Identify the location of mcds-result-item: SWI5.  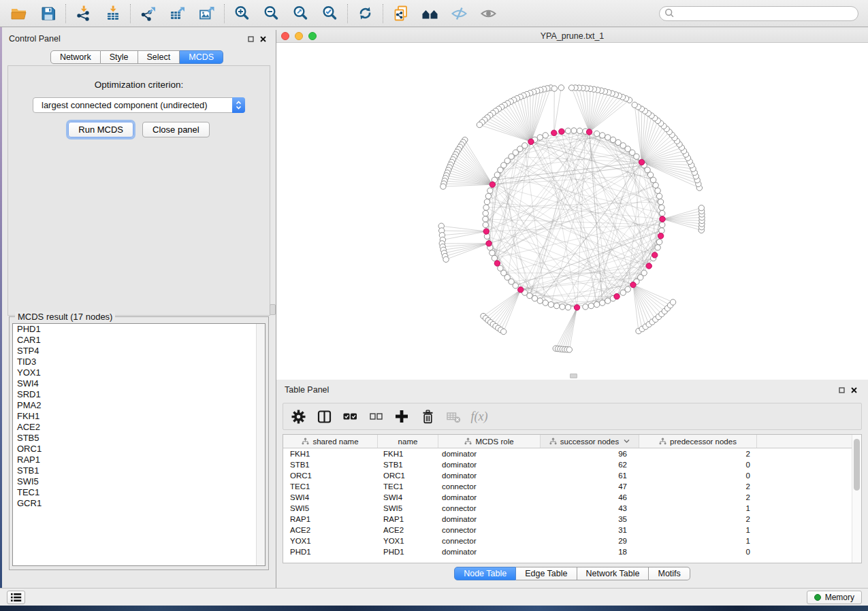
(139, 482).